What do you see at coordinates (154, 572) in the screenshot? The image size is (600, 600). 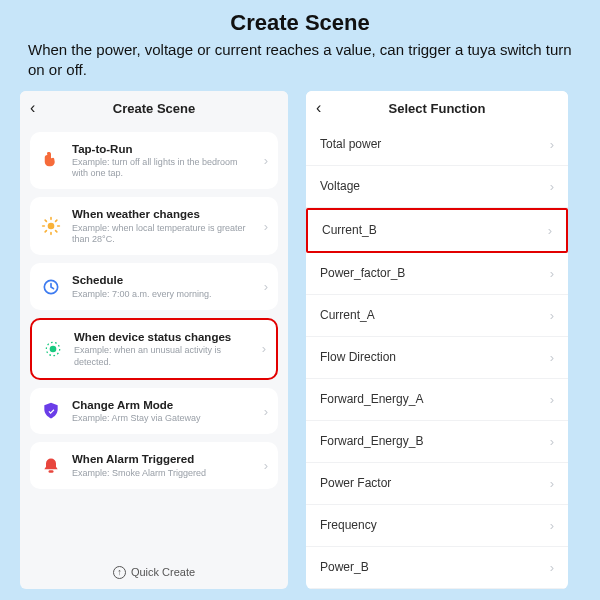 I see `quick-create-button: ↑ Quick Create` at bounding box center [154, 572].